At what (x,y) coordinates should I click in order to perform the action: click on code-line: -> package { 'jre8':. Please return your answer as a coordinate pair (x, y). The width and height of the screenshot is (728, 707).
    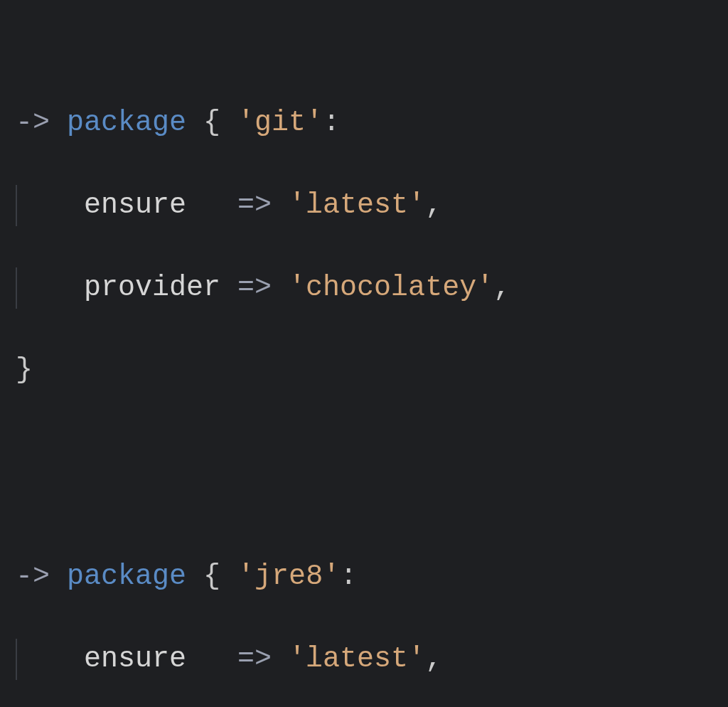
    Looking at the image, I should click on (364, 577).